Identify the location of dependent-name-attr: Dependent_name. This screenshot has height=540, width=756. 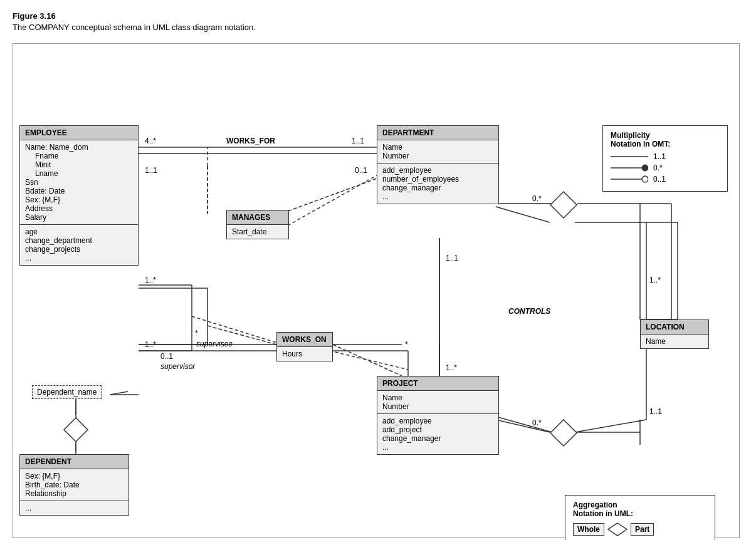
(66, 392).